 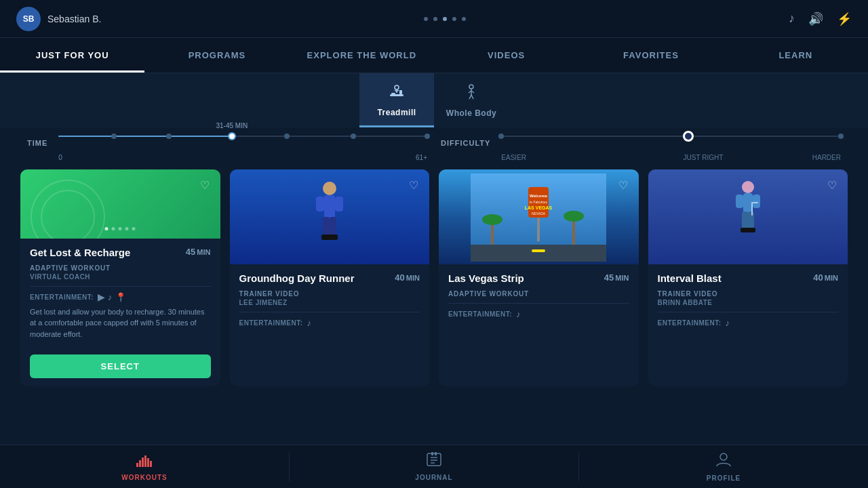 What do you see at coordinates (749, 323) in the screenshot?
I see `card-interval-entertainment: ENTERTAINMENT: ♪` at bounding box center [749, 323].